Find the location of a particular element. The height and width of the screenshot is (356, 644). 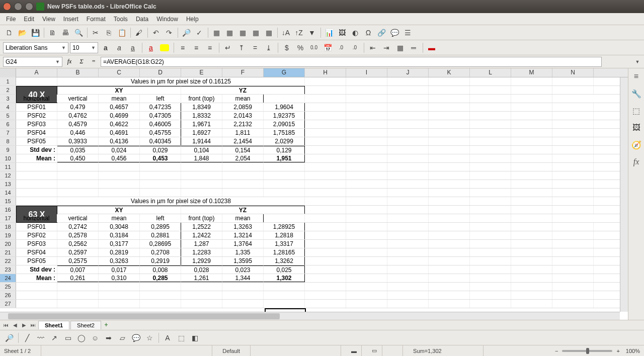

cell: 0,479 is located at coordinates (78, 107).